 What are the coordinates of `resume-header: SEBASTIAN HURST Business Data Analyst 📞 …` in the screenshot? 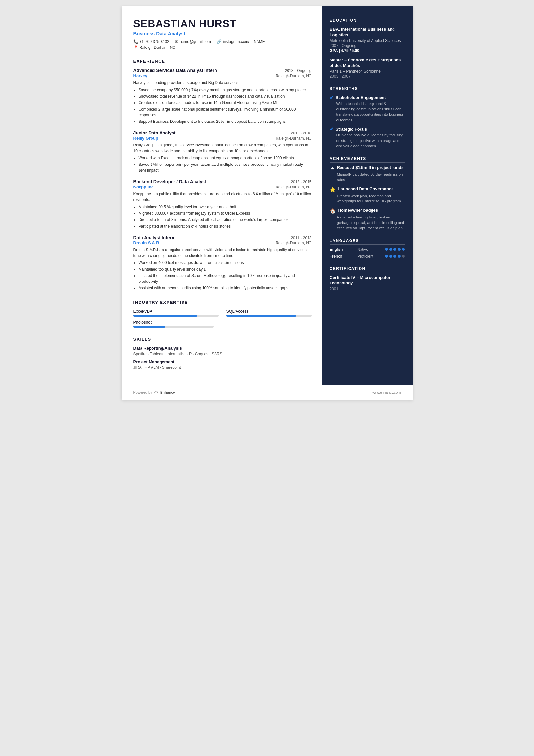 It's located at (222, 34).